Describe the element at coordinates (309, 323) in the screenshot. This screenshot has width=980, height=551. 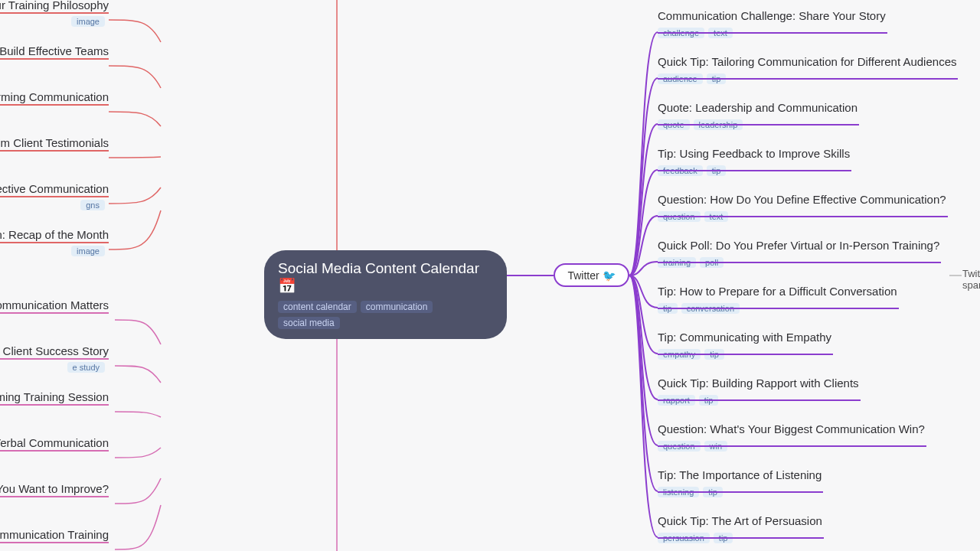
I see `tag: social media` at that location.